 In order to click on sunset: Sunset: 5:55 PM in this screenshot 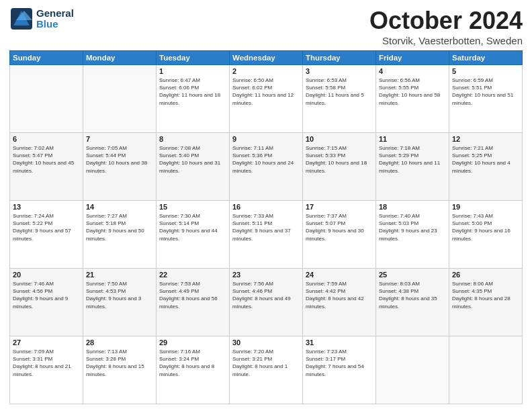, I will do `click(399, 87)`.